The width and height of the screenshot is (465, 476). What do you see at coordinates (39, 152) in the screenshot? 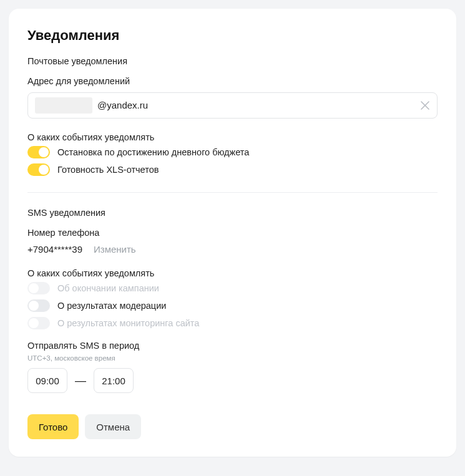
I see `toggle-daily-budget-stop` at bounding box center [39, 152].